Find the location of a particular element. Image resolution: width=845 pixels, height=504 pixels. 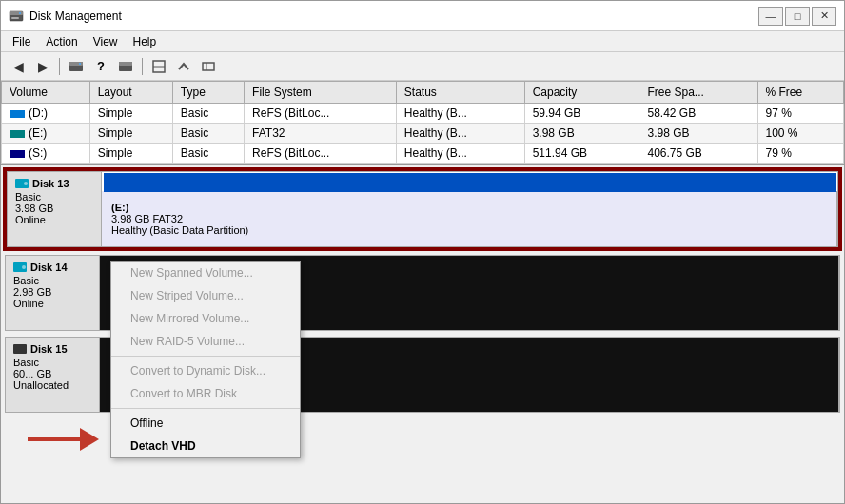

toolbar-forward: ▶ is located at coordinates (43, 67).